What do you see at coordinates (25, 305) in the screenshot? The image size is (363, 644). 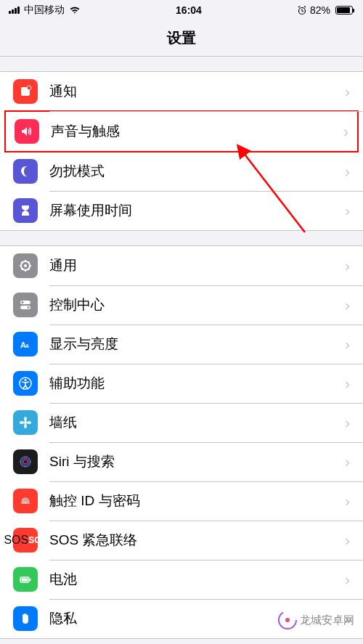 I see `toggle-icon` at bounding box center [25, 305].